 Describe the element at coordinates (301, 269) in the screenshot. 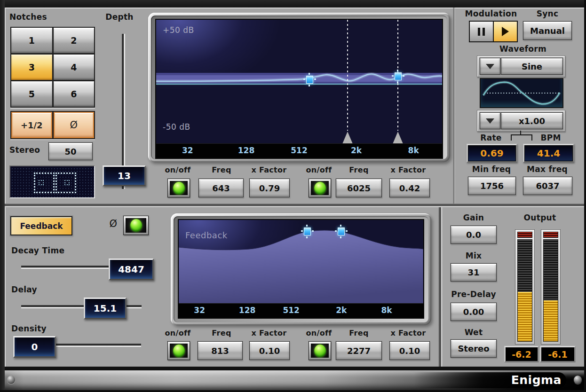

I see `feedback-display-frame: Feedback 32 128 512 2k 8k` at that location.